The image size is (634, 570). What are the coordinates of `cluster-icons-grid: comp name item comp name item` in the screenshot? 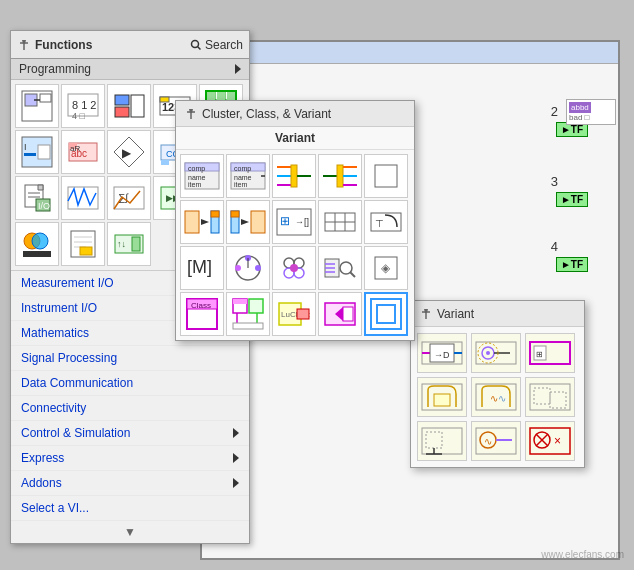 It's located at (295, 245).